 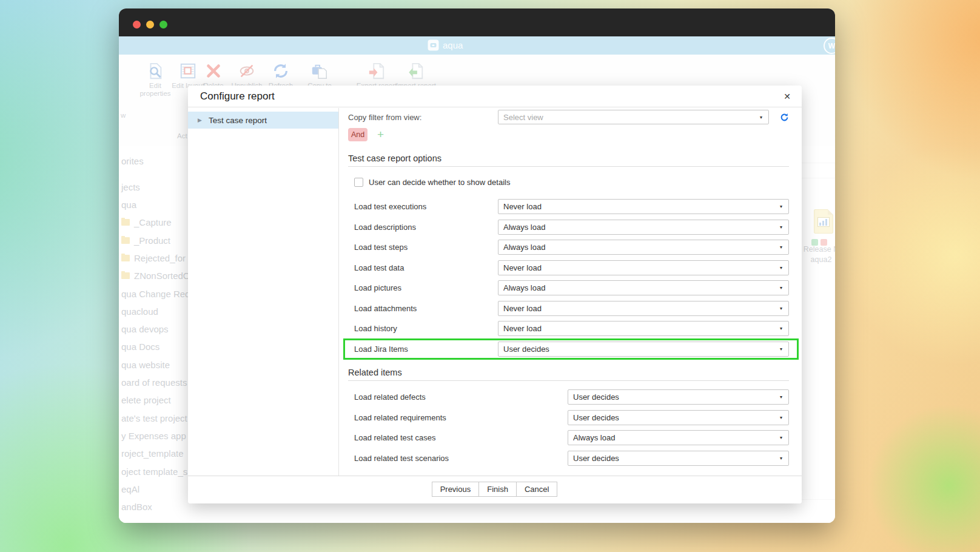 What do you see at coordinates (569, 309) in the screenshot?
I see `load-attachments-row: Load attachmentsNever load▾` at bounding box center [569, 309].